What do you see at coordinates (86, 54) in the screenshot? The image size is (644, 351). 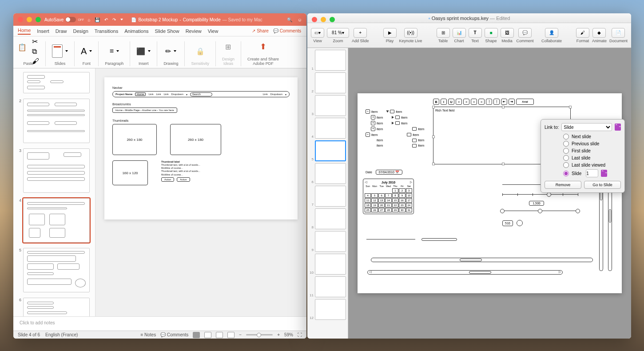 I see `font-group: A Font` at bounding box center [86, 54].